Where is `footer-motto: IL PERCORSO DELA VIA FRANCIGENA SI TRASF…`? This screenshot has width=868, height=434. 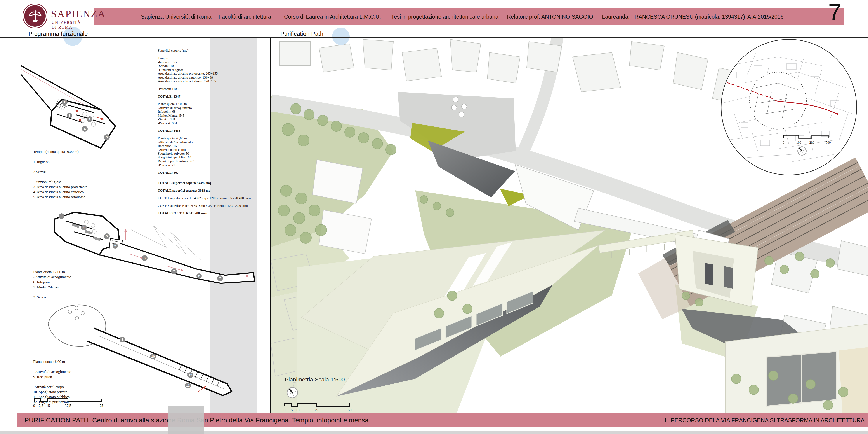 footer-motto: IL PERCORSO DELA VIA FRANCIGENA SI TRASF… is located at coordinates (765, 420).